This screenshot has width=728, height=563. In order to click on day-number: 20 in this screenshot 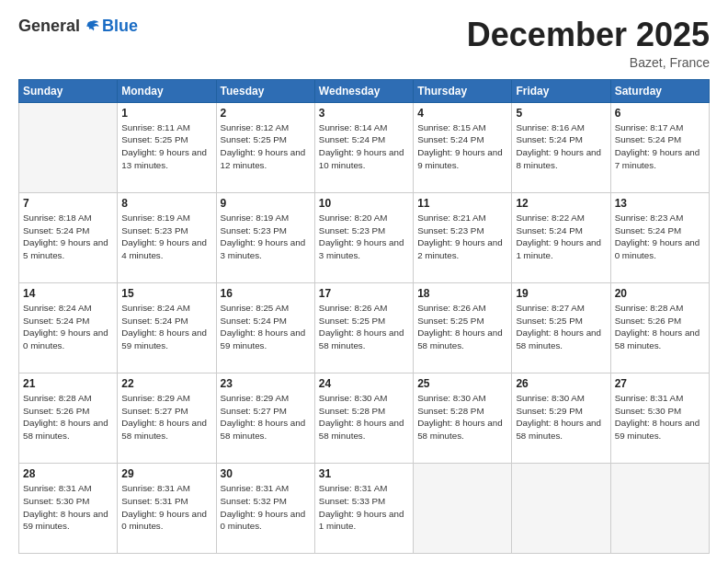, I will do `click(660, 293)`.